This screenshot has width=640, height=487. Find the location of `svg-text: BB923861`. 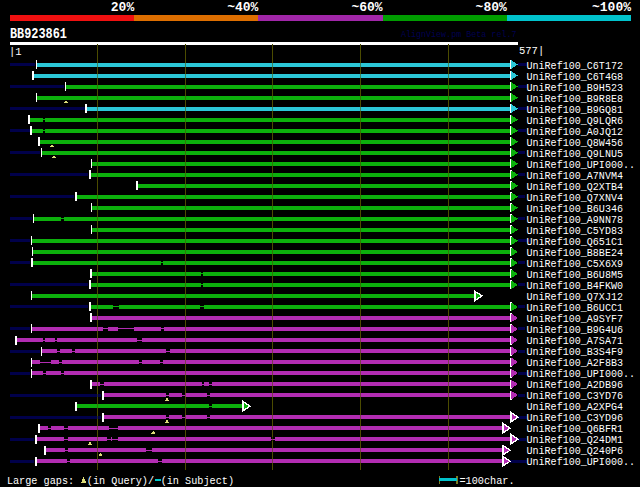

svg-text: BB923861 is located at coordinates (38, 34).